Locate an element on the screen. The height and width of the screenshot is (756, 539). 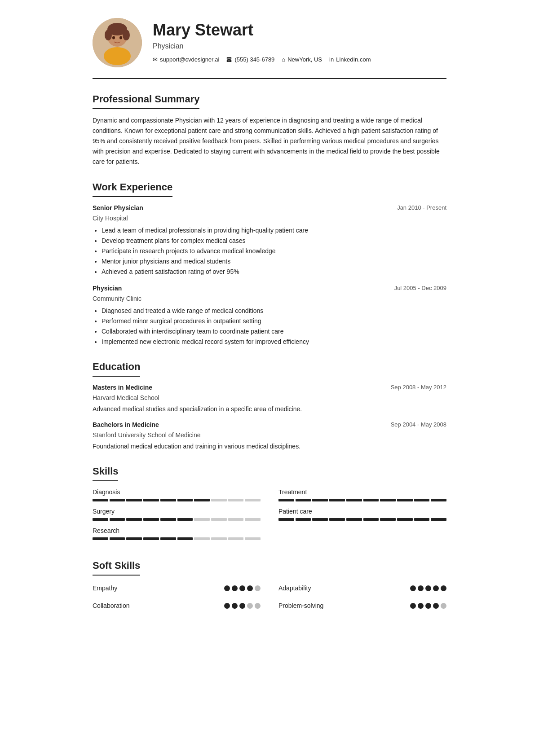
list-item: Develop treatment plans for complex medi… is located at coordinates (274, 241).